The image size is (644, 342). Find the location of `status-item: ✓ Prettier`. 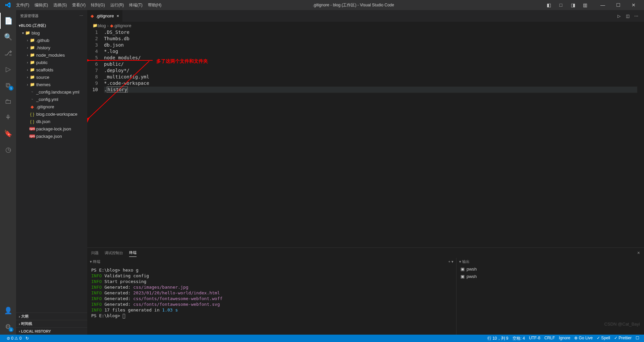

status-item: ✓ Prettier is located at coordinates (623, 339).